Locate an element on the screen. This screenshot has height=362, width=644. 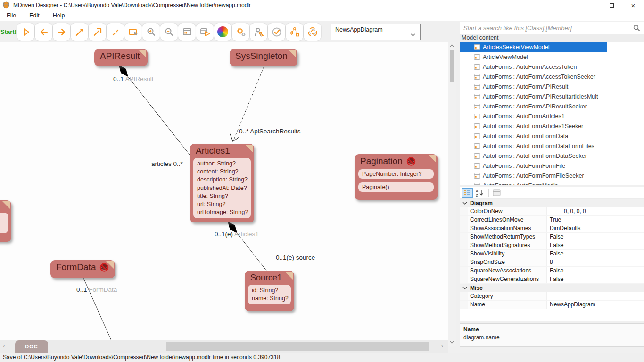
tree-item: AutoForms : AutoFormArticles1Seeker is located at coordinates (552, 126).